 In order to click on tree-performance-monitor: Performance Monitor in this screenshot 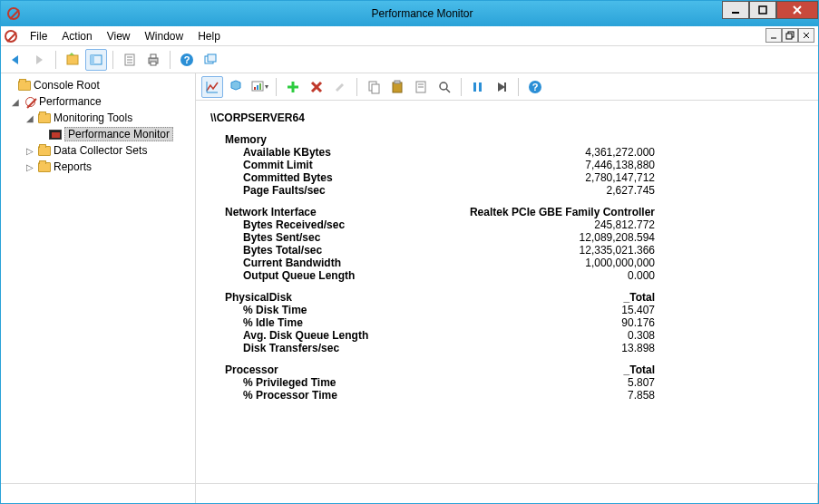, I will do `click(98, 134)`.